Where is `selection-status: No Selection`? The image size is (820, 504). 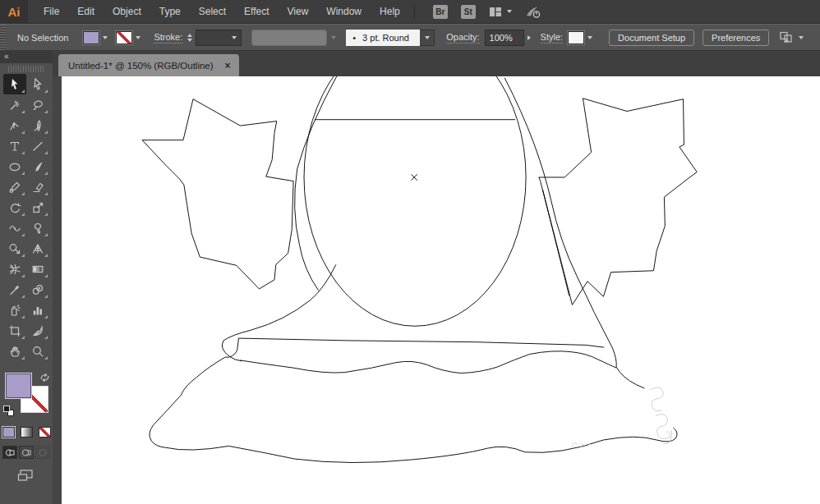
selection-status: No Selection is located at coordinates (43, 38).